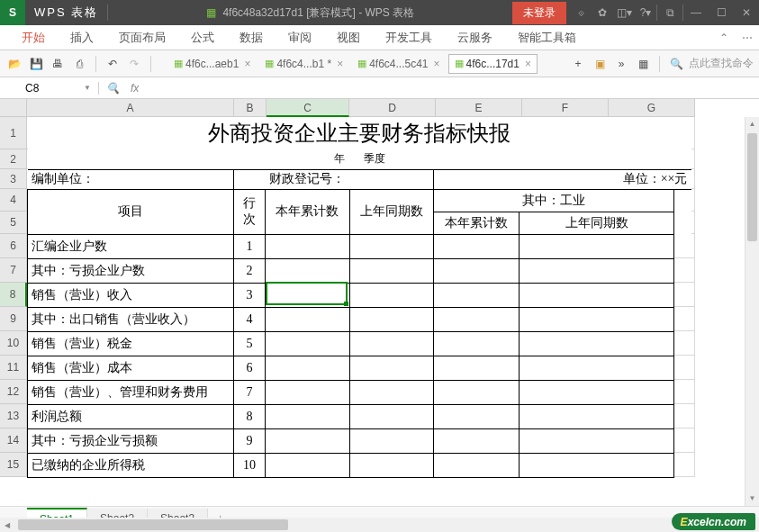 This screenshot has width=759, height=532. Describe the element at coordinates (696, 13) in the screenshot. I see `minimize-button: —` at that location.